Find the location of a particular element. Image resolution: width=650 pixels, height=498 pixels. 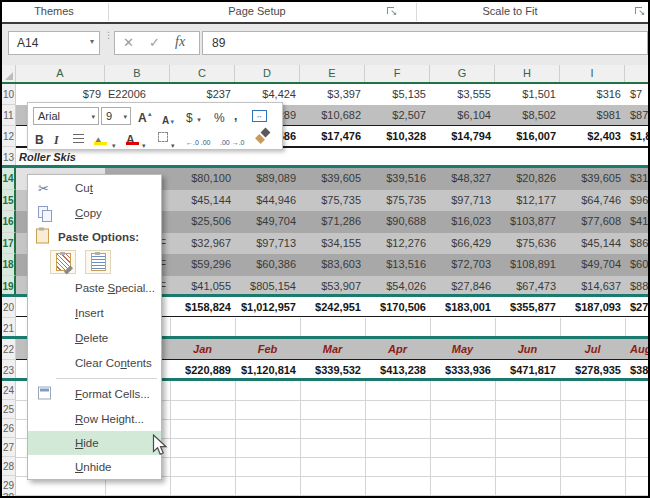

cell-G20: $183,001 is located at coordinates (462, 308).